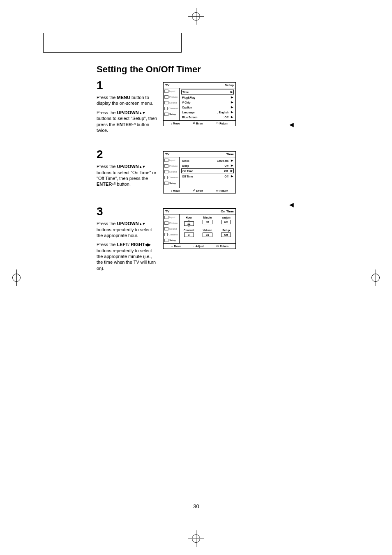 The image size is (392, 555). I want to click on crop-mark-right, so click(376, 278).